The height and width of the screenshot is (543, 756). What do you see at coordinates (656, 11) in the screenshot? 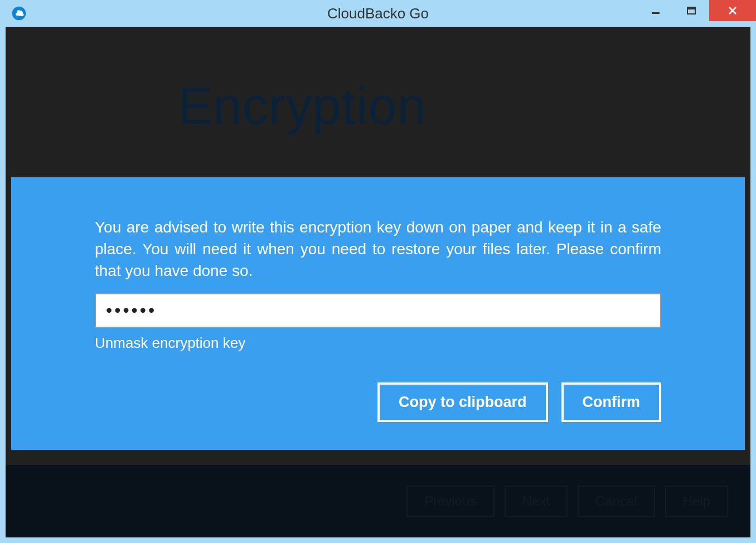
I see `minimize-icon` at bounding box center [656, 11].